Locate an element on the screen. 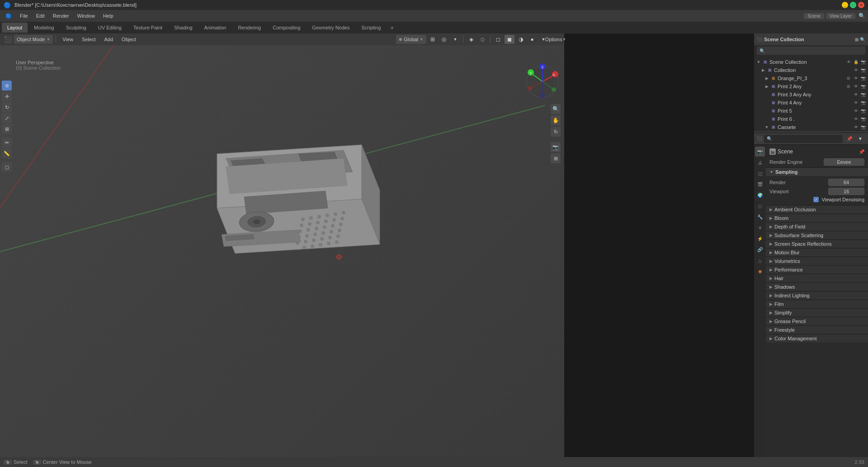  viewport-navigation-gizmo: X Y Z is located at coordinates (542, 82).